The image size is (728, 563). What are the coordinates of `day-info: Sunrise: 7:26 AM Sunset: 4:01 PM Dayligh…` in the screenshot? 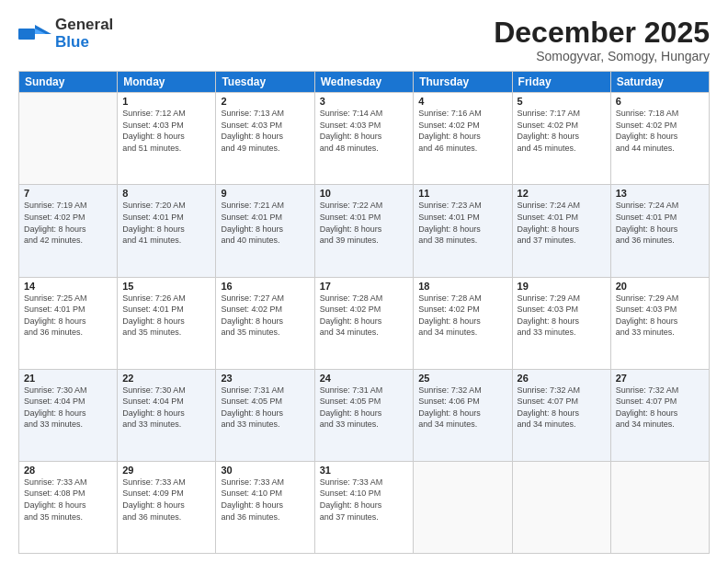 It's located at (166, 316).